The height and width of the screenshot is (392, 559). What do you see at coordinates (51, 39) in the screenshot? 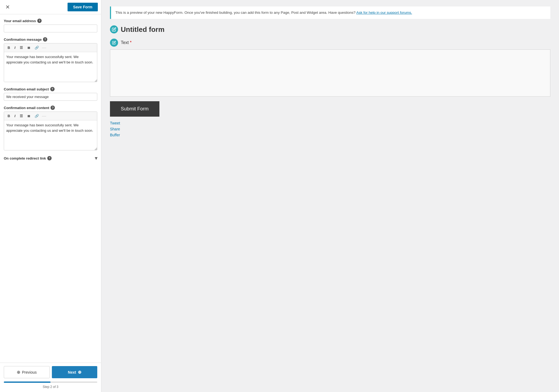
I see `confirmation-message-label: Confirmation message ?` at bounding box center [51, 39].